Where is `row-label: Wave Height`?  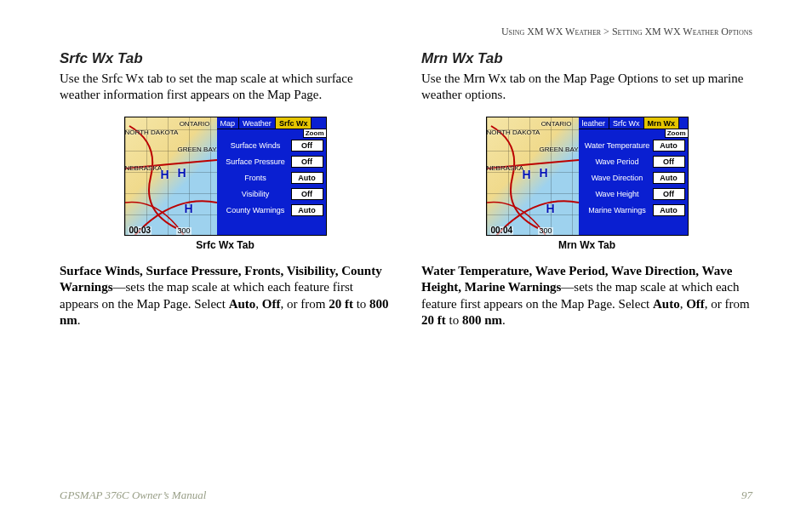 row-label: Wave Height is located at coordinates (618, 194).